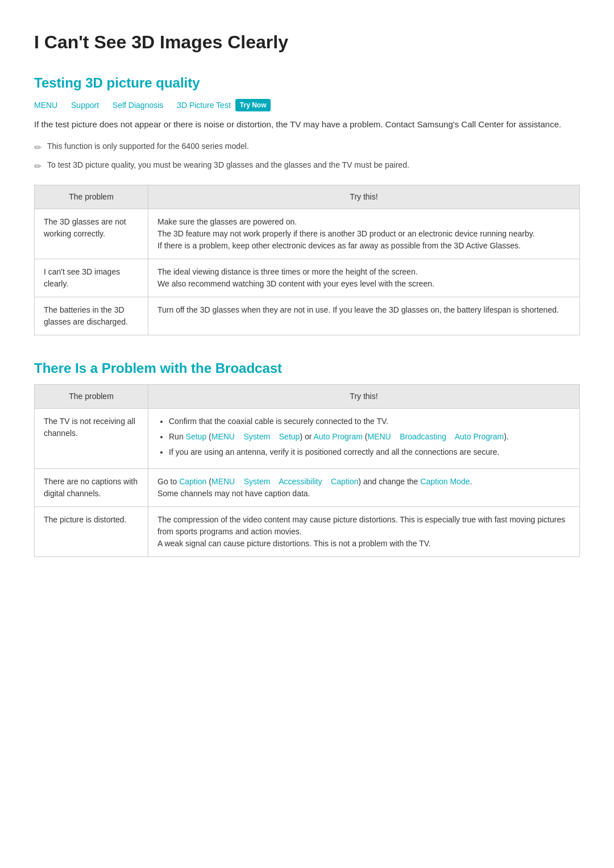  What do you see at coordinates (229, 165) in the screenshot?
I see `note-text-2: To test 3D picture quality, you must be …` at bounding box center [229, 165].